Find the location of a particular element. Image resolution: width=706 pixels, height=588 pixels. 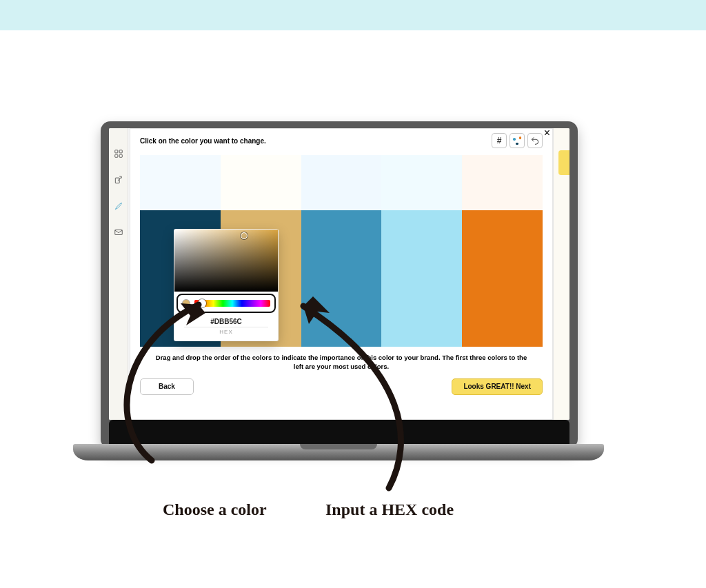

arrow-choose-color is located at coordinates (179, 379).